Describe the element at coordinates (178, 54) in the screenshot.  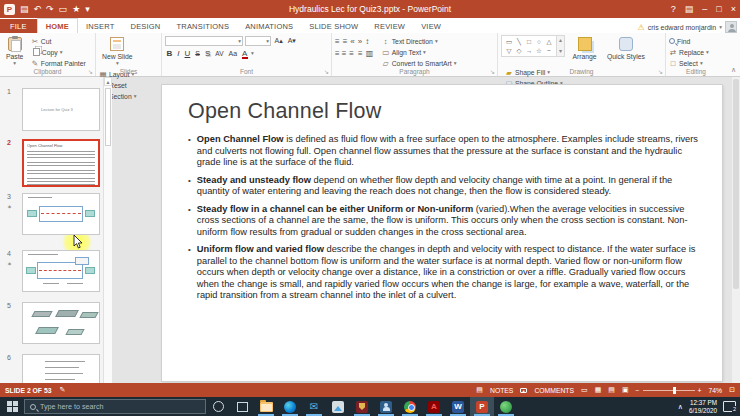
I see `italic-button: I` at that location.